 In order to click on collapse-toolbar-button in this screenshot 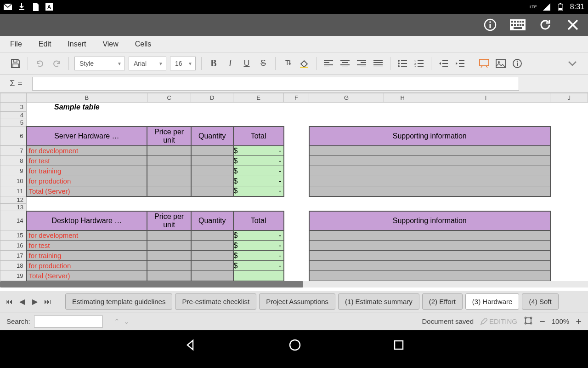, I will do `click(572, 63)`.